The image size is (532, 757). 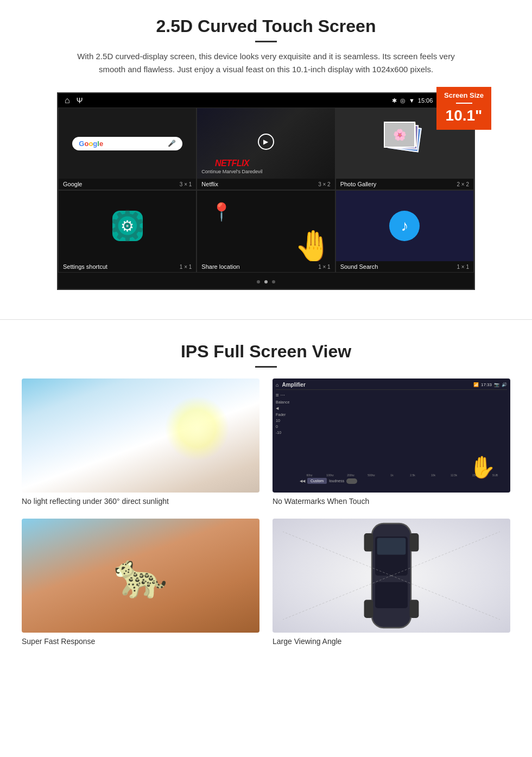 What do you see at coordinates (313, 244) in the screenshot?
I see `hand-pointing-icon: 🤚` at bounding box center [313, 244].